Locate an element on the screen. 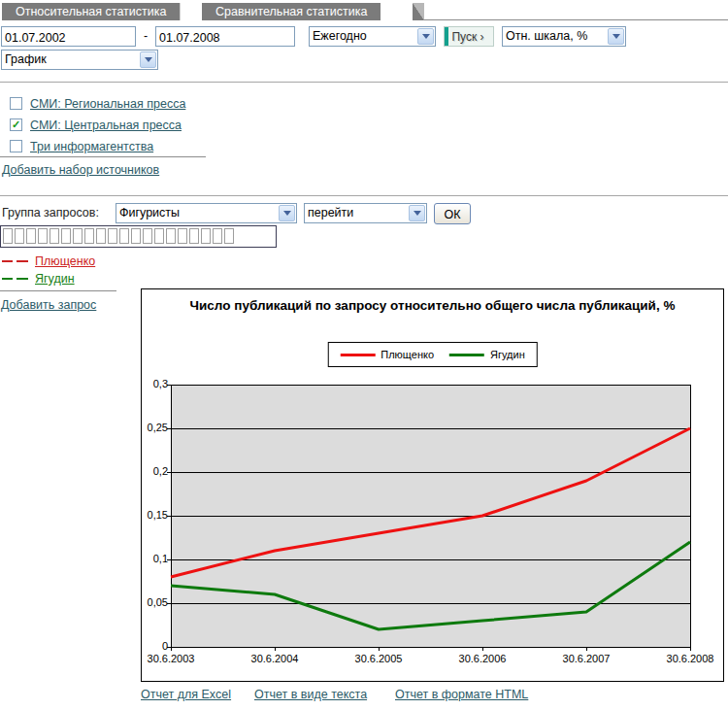  source-link-regional-press: СМИ: Региональная пресса is located at coordinates (108, 104).